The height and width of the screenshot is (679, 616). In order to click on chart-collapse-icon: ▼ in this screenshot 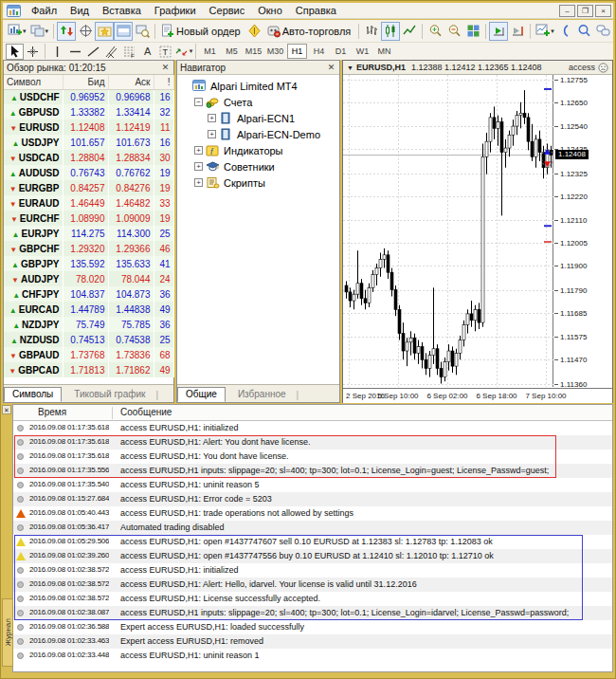, I will do `click(351, 68)`.